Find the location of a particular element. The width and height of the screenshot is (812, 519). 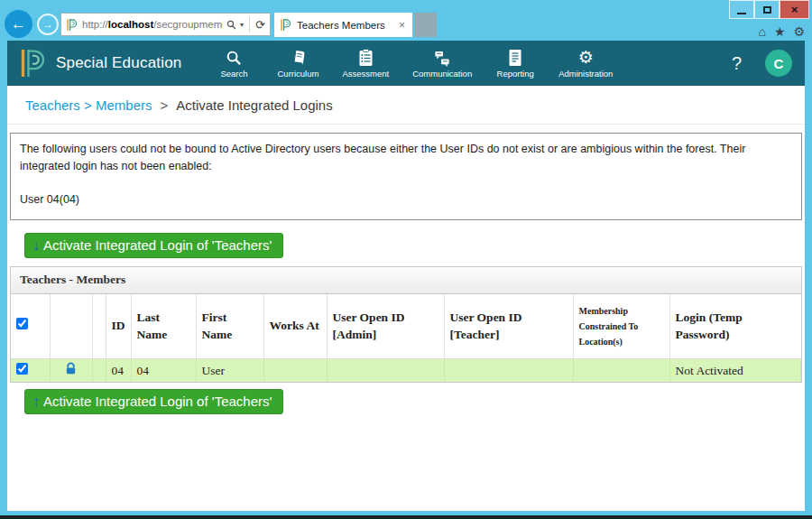

nav-label: Curriculum is located at coordinates (299, 74).